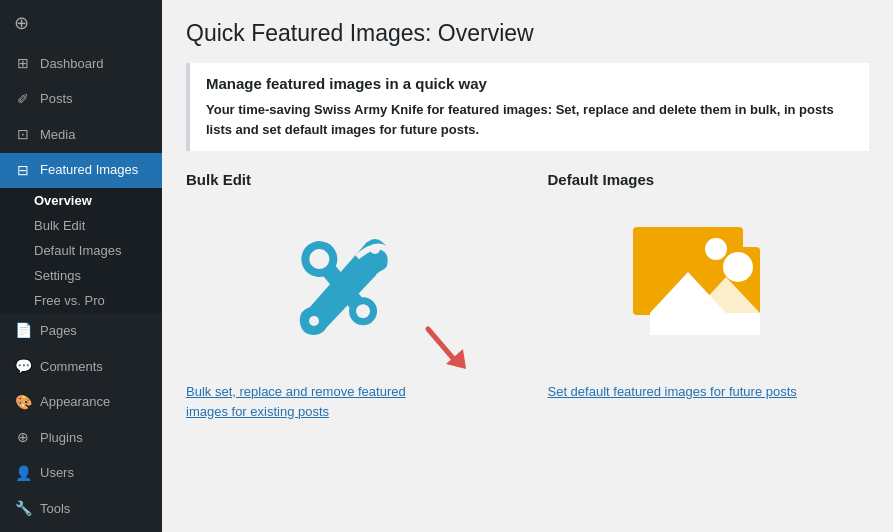 The image size is (893, 532). What do you see at coordinates (58, 135) in the screenshot?
I see `sidebar-item-label: Media` at bounding box center [58, 135].